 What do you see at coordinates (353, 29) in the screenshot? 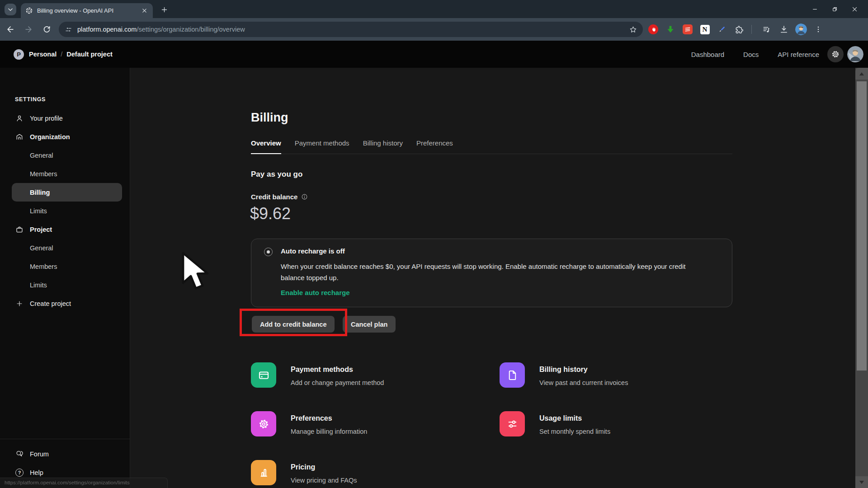
I see `url-text: platform.openai.com/settings/organizatio…` at bounding box center [353, 29].